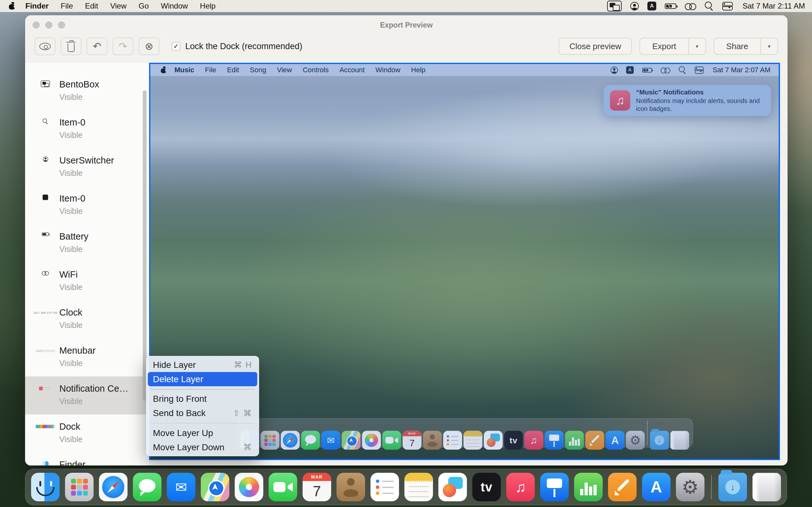 Image resolution: width=812 pixels, height=507 pixels. I want to click on notification-banner: ♫ “Music” Notifications Notifications ma…, so click(687, 101).